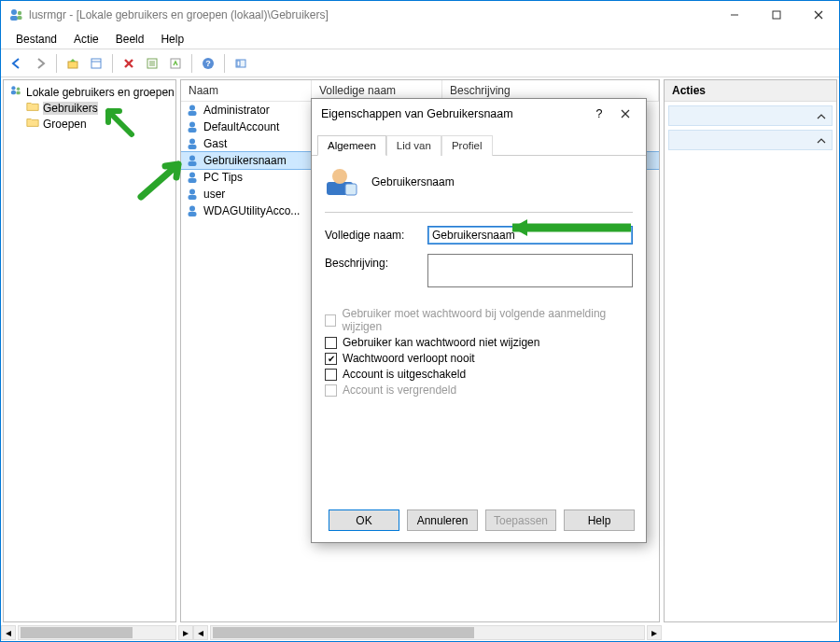 This screenshot has width=840, height=642. What do you see at coordinates (427, 633) in the screenshot?
I see `scroll-track-list` at bounding box center [427, 633].